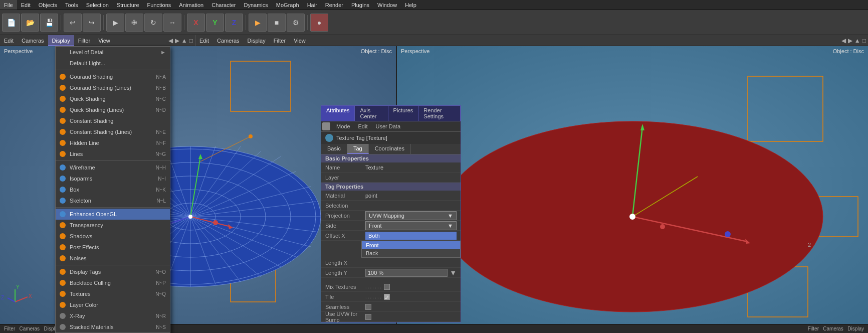  I want to click on subtab-mode: Mode, so click(343, 126).